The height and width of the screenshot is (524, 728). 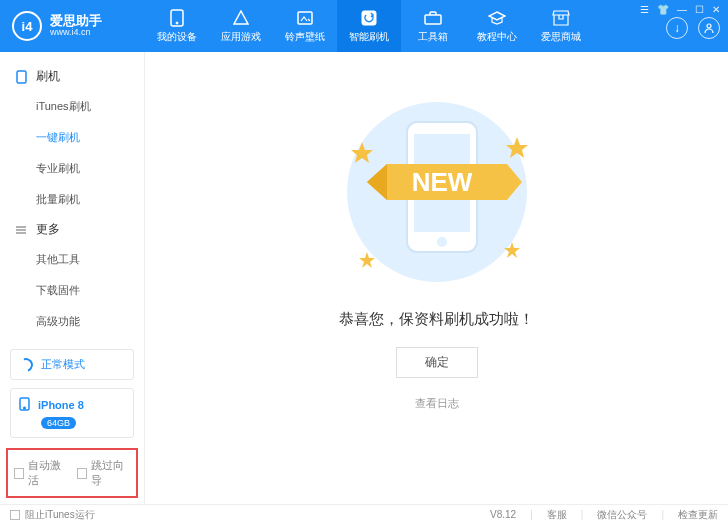 I want to click on tutorial-icon, so click(x=497, y=18).